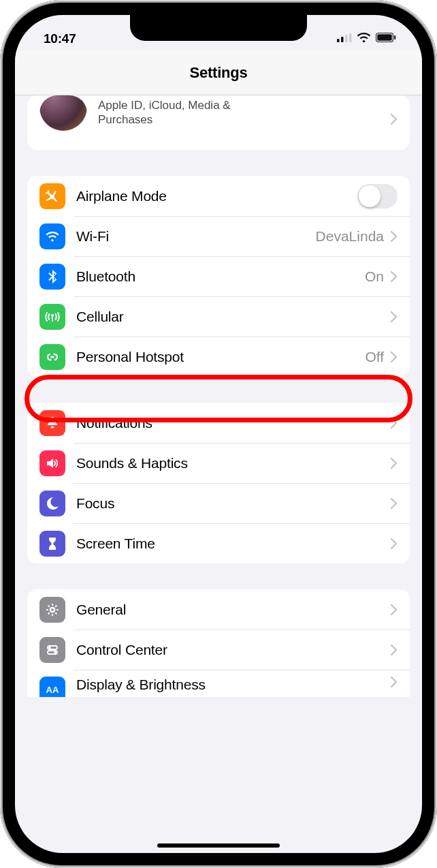 The height and width of the screenshot is (868, 437). Describe the element at coordinates (344, 39) in the screenshot. I see `cellular-signal-icon` at that location.